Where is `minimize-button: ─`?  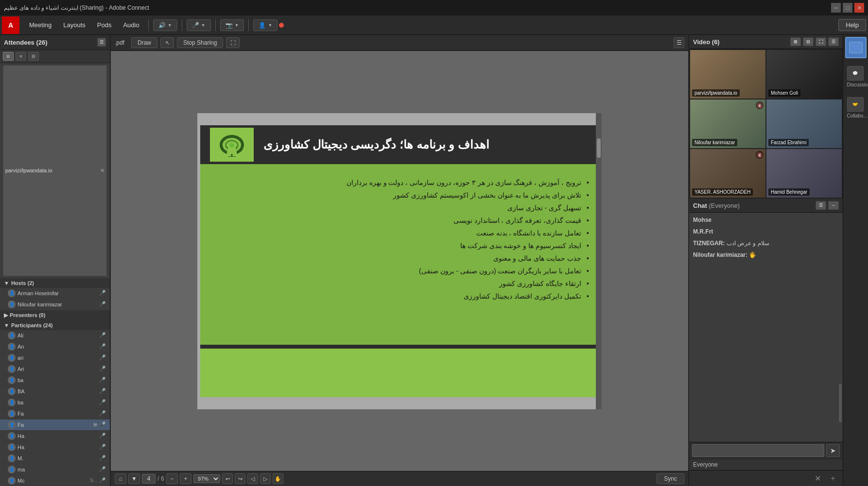
minimize-button: ─ is located at coordinates (836, 8).